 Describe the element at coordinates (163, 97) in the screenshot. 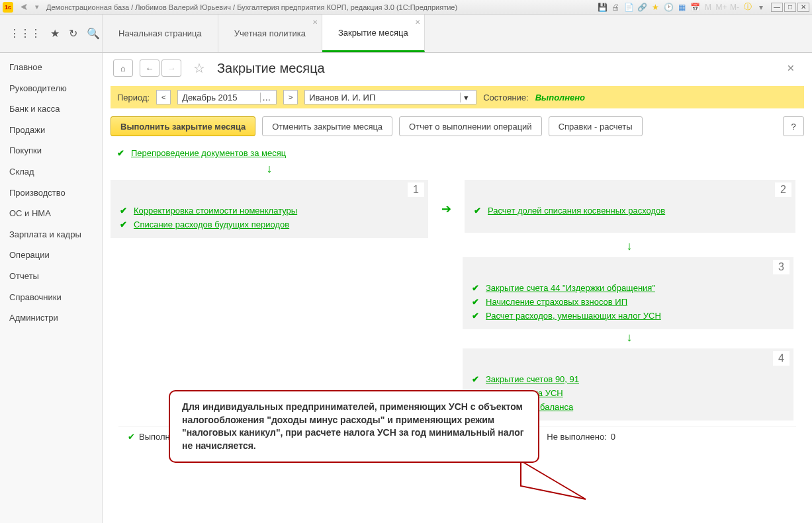

I see `period-prev-button: <` at that location.